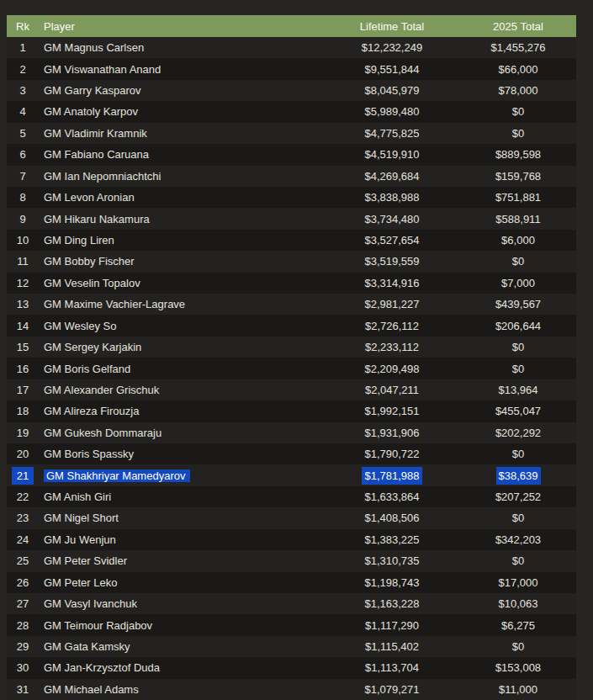  I want to click on table-row: 26 GM Peter Leko $1,198,743 $17,000, so click(291, 582).